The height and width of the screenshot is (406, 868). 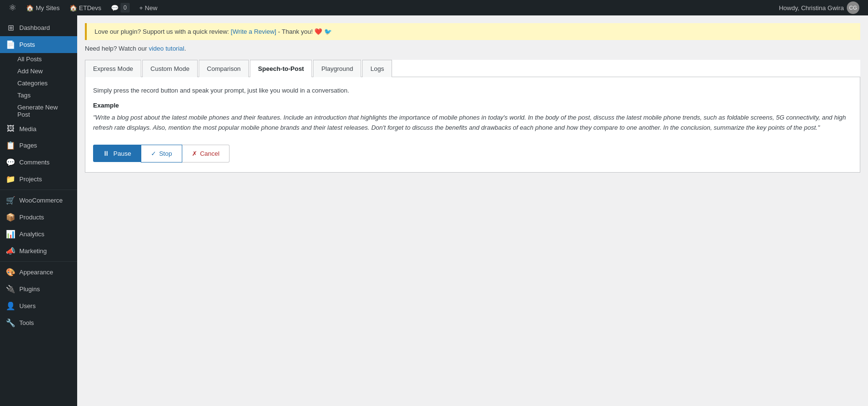 I want to click on posts-submenu: All Posts Add New Categories Tags Genera…, so click(x=39, y=87).